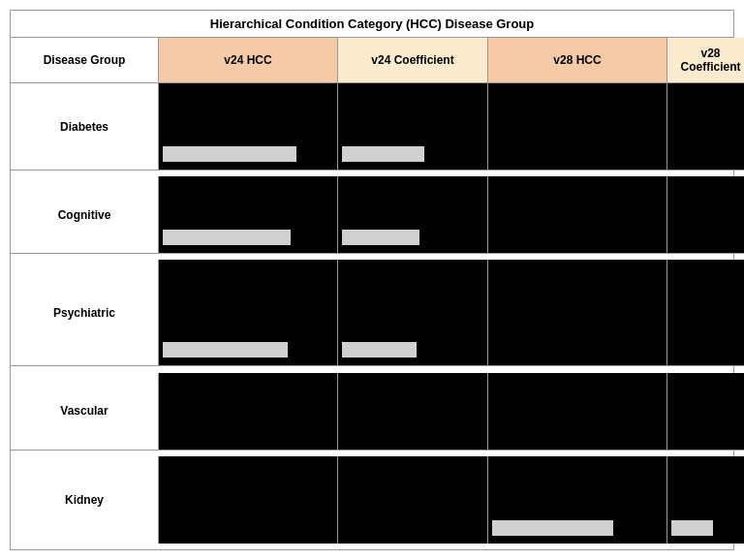 The height and width of the screenshot is (560, 744). Describe the element at coordinates (85, 500) in the screenshot. I see `label-kidney: Kidney` at that location.